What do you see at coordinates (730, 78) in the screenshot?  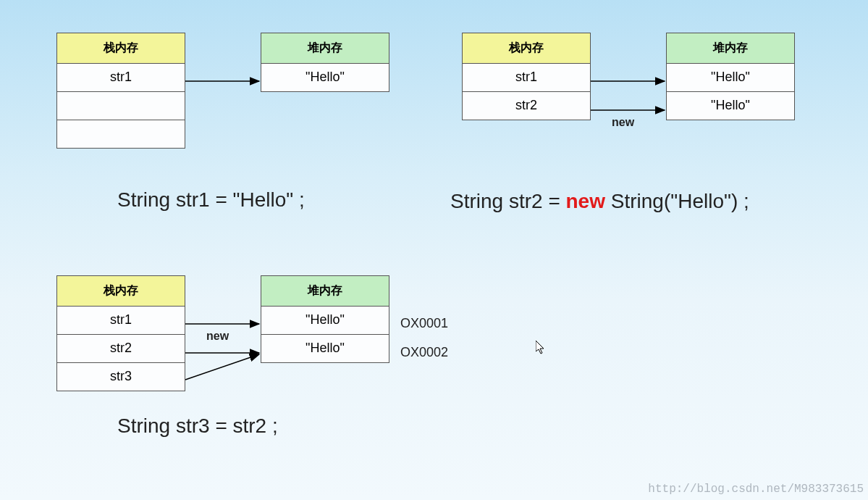 I see `d2-heap-row0: "Hello"` at bounding box center [730, 78].